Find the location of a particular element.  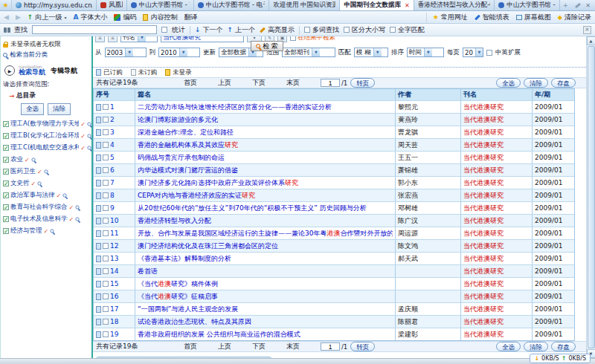

article-title-link: 内华达模式对澳门赌厅营运的借鉴 is located at coordinates (187, 171).